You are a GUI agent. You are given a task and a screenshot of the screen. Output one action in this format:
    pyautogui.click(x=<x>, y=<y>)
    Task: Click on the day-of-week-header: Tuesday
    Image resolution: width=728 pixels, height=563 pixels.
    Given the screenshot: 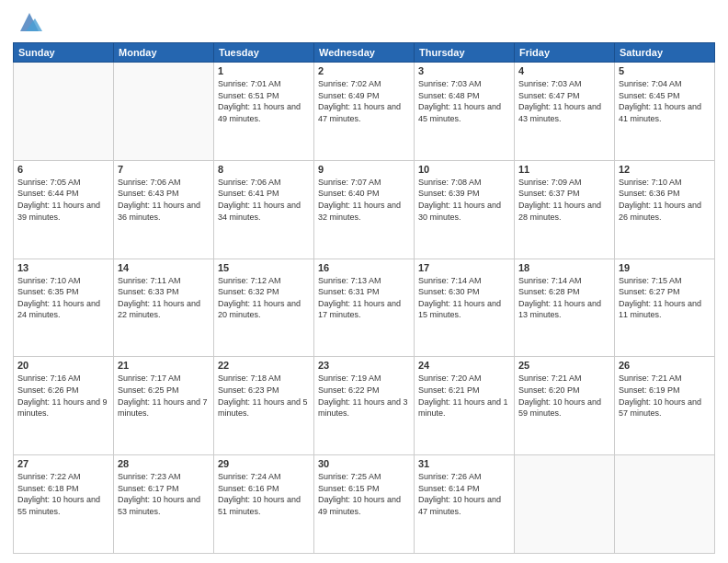 What is the action you would take?
    pyautogui.click(x=265, y=53)
    